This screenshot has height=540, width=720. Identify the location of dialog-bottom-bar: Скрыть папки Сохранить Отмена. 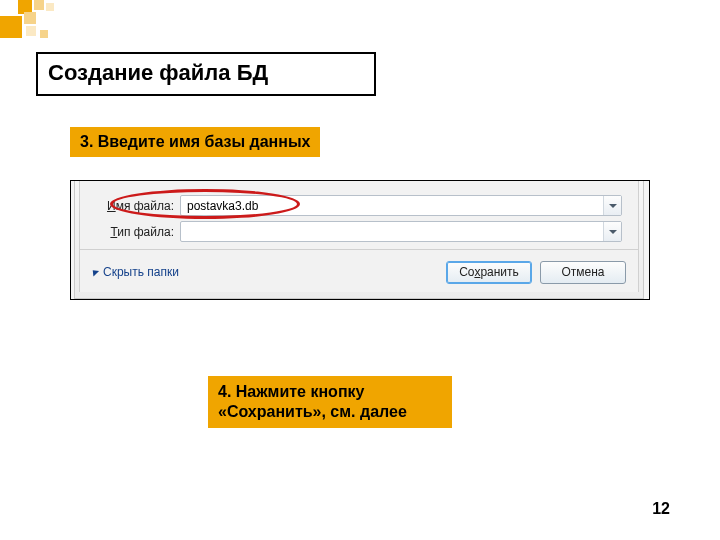
(359, 272).